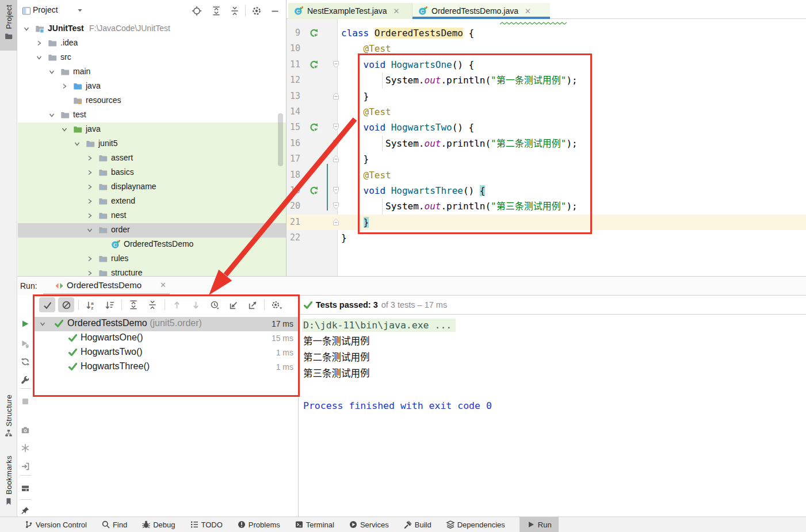  What do you see at coordinates (197, 11) in the screenshot?
I see `locate-icon` at bounding box center [197, 11].